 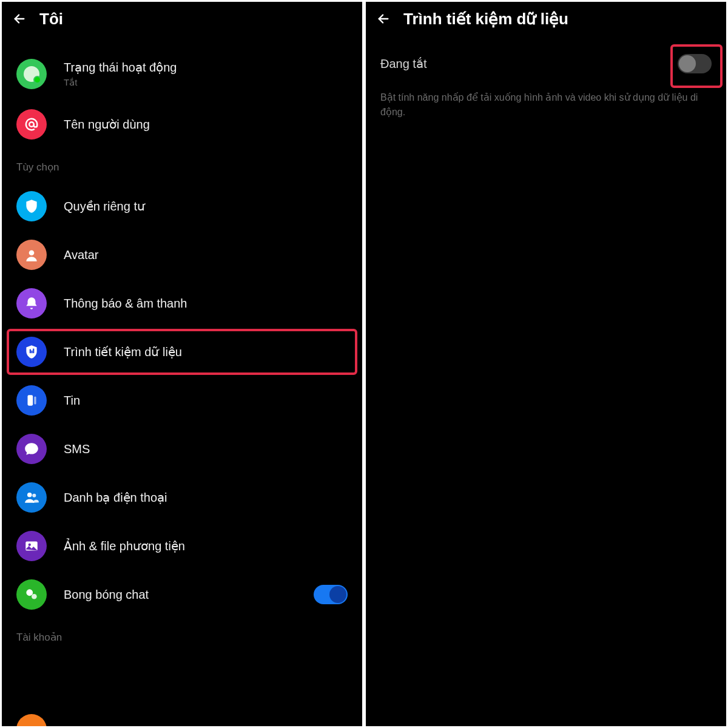 I want to click on photo-icon, so click(x=32, y=546).